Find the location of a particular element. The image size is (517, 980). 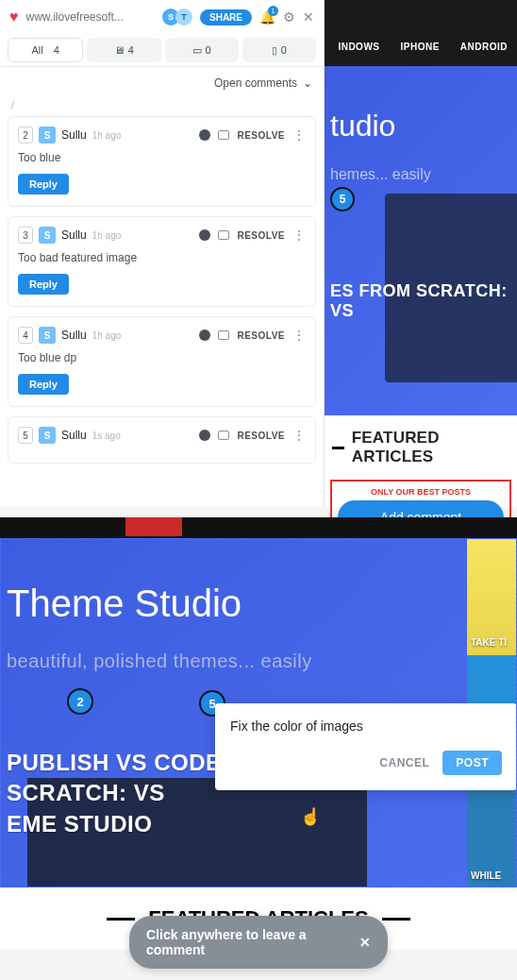

featured-heading: FEATURED ARTICLES is located at coordinates (430, 448).